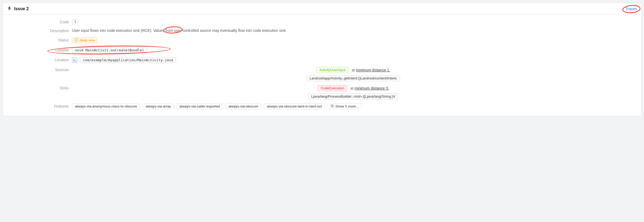 This screenshot has height=222, width=644. What do you see at coordinates (75, 60) in the screenshot?
I see `terminal-icon` at bounding box center [75, 60].